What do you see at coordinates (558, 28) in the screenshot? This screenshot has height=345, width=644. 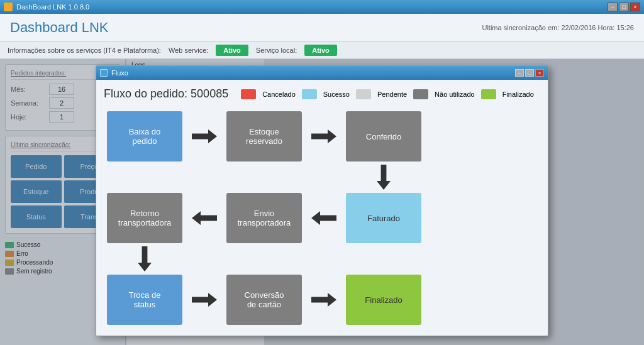 I see `sync-info: Ultima sincronização em: 22/02/2016 Hora…` at bounding box center [558, 28].